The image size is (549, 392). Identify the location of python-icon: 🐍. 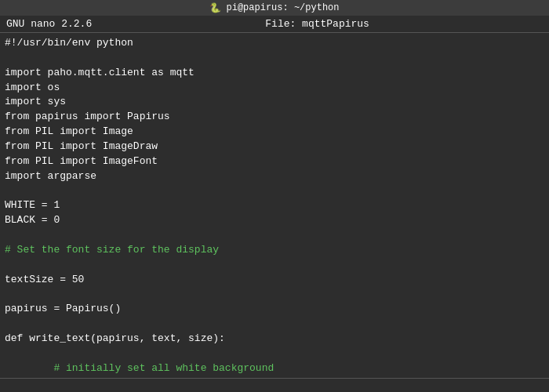
(215, 8).